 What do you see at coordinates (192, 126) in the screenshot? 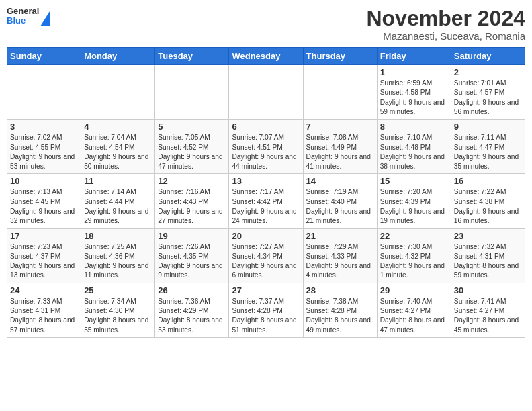
I see `day-number: 5` at bounding box center [192, 126].